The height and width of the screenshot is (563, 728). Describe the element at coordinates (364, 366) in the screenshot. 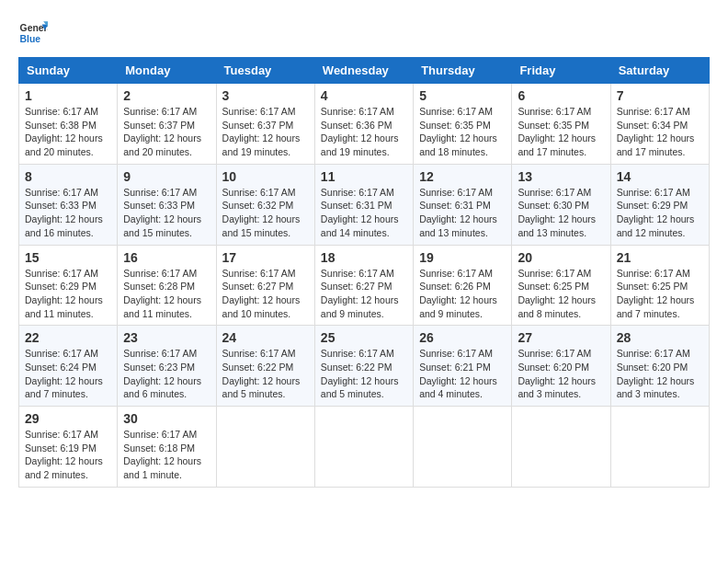

I see `calendar-cell: 25Sunrise: 6:17 AM Sunset: 6:22 PM Dayli…` at that location.